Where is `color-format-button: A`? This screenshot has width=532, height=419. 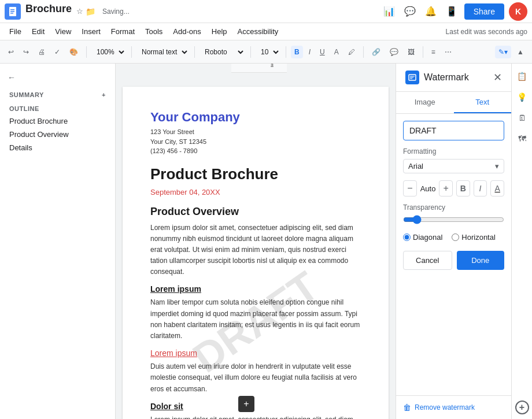 color-format-button: A is located at coordinates (497, 188).